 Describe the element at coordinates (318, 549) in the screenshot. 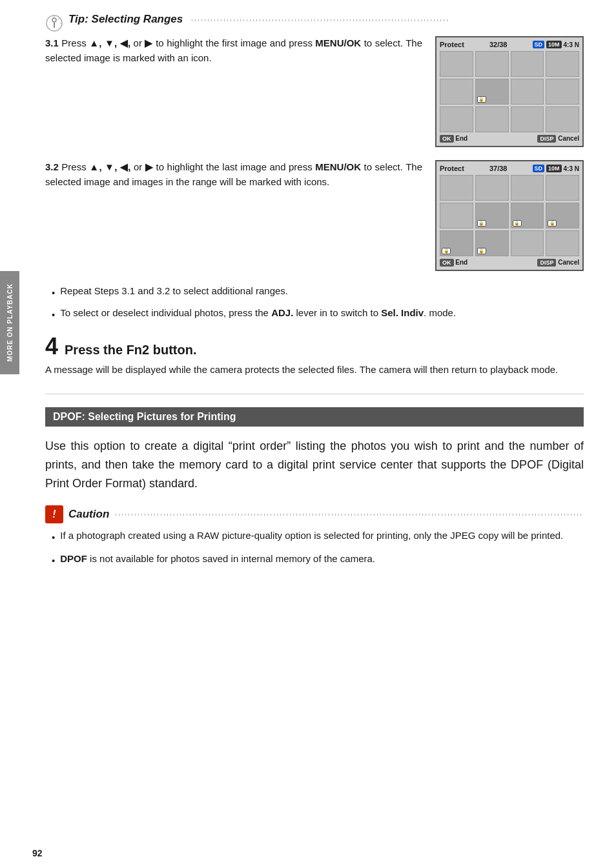

I see `caution-bullets: • If a photograph created using a RAW pi…` at that location.